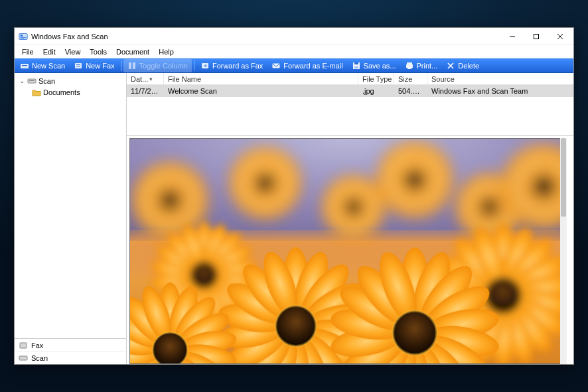  I want to click on scrollbar-thumb, so click(563, 177).